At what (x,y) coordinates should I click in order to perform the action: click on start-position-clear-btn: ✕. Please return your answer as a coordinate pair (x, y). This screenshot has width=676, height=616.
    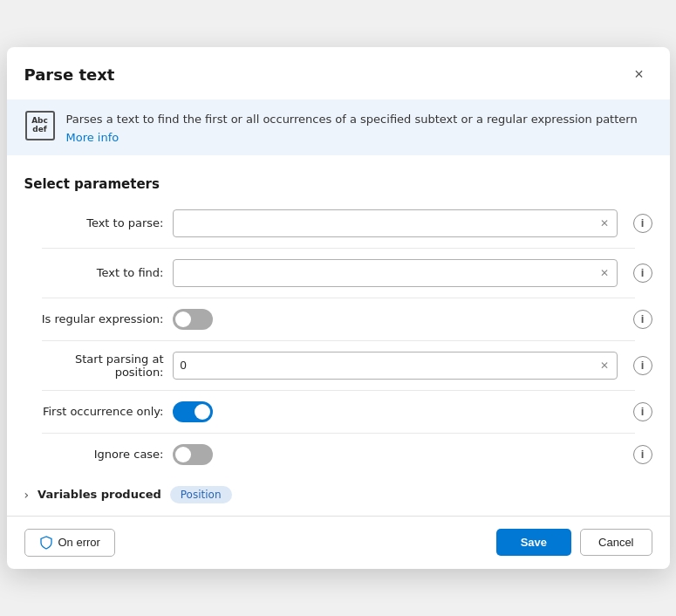
    Looking at the image, I should click on (604, 366).